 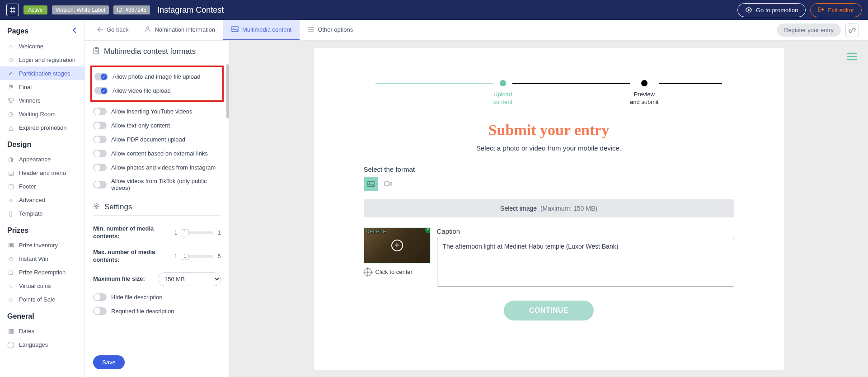 What do you see at coordinates (549, 169) in the screenshot?
I see `format-label: Select the format` at bounding box center [549, 169].